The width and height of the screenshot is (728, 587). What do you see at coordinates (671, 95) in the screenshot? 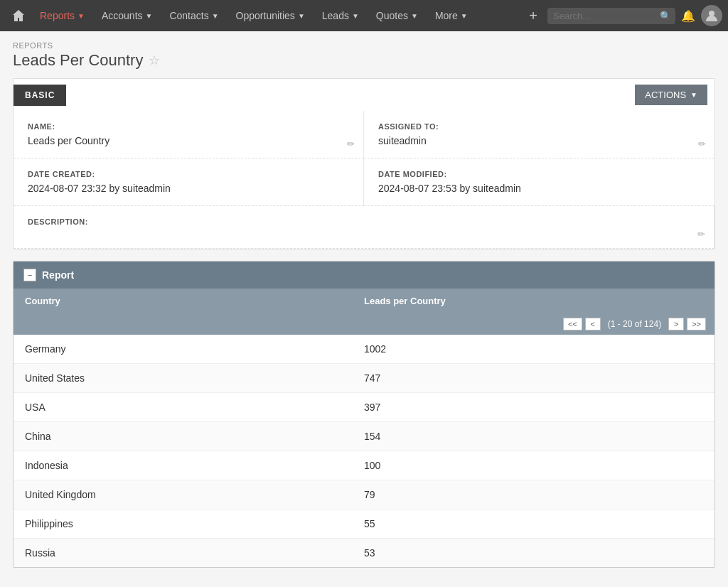
I see `actions-button: ACTIONS ▼` at bounding box center [671, 95].